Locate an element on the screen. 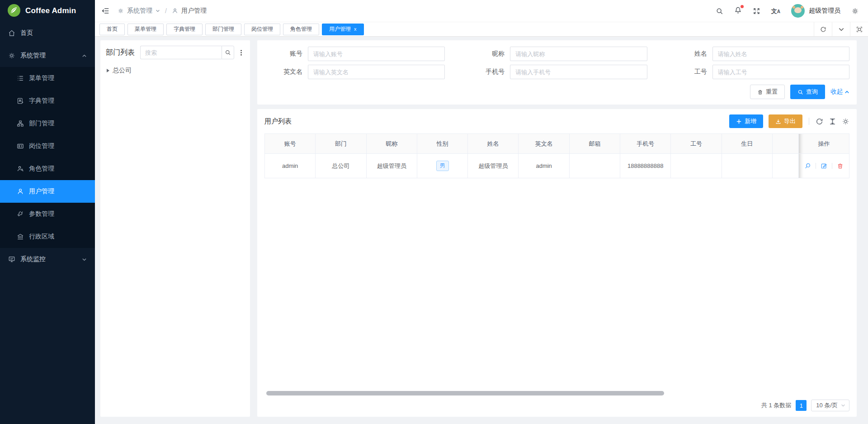 Image resolution: width=868 pixels, height=424 pixels. sidebar-item-post-mgmt: 岗位管理 is located at coordinates (47, 146).